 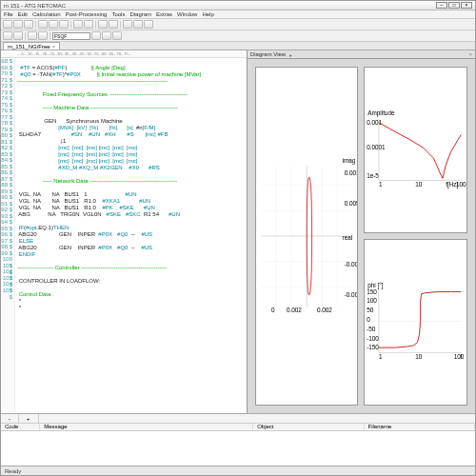 What do you see at coordinates (138, 25) in the screenshot?
I see `grid-icon` at bounding box center [138, 25].